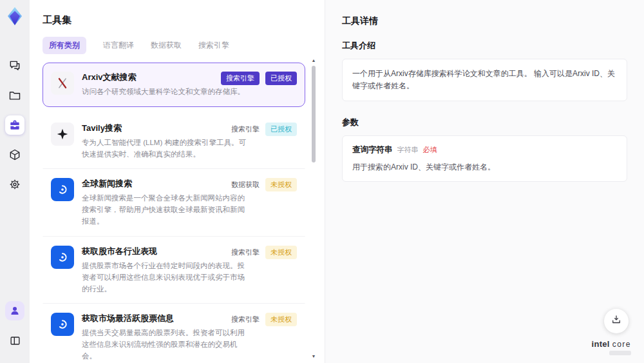 The image size is (644, 363). Describe the element at coordinates (622, 344) in the screenshot. I see `core-logo-text: core` at that location.